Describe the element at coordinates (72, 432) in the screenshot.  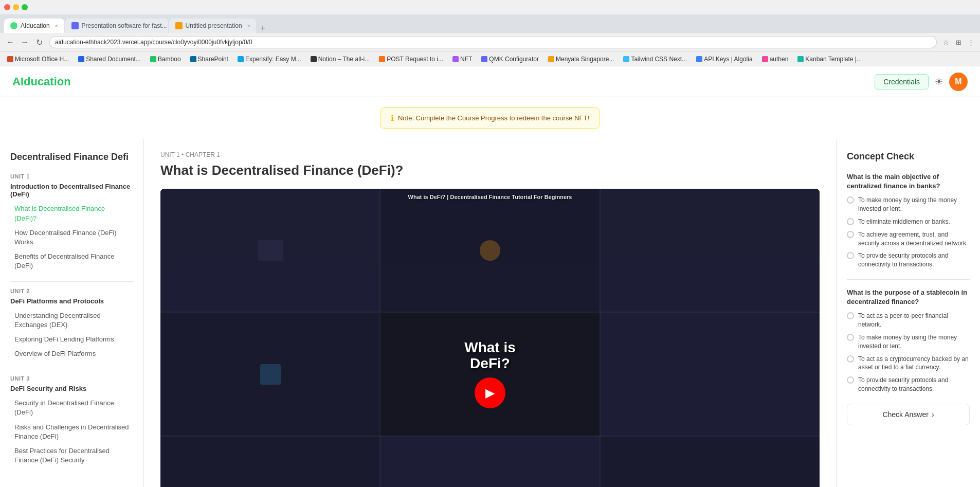
I see `sidebar-item-risks-challenges: Risks and Challenges in Decentralised Fi…` at that location.